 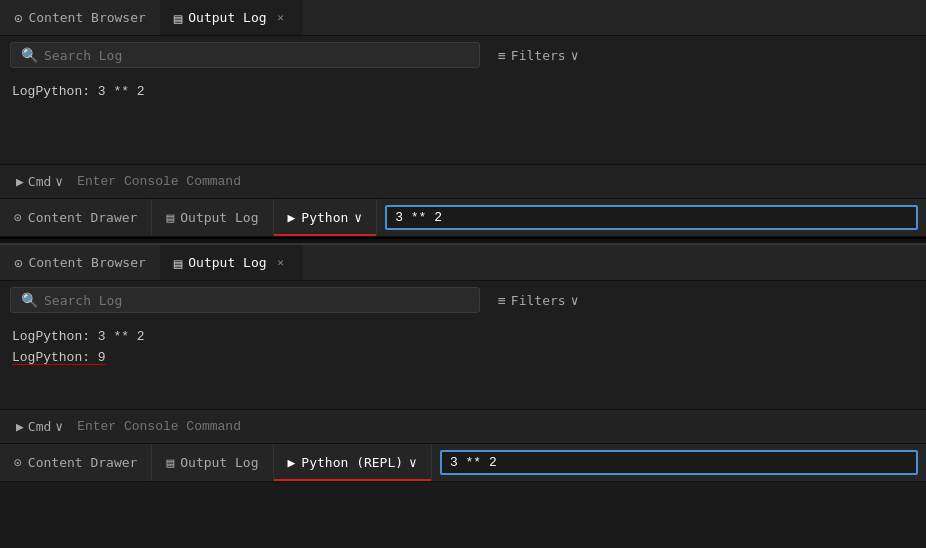 I want to click on bottom-tab-label-output-log-bot: Output Log, so click(x=219, y=462).